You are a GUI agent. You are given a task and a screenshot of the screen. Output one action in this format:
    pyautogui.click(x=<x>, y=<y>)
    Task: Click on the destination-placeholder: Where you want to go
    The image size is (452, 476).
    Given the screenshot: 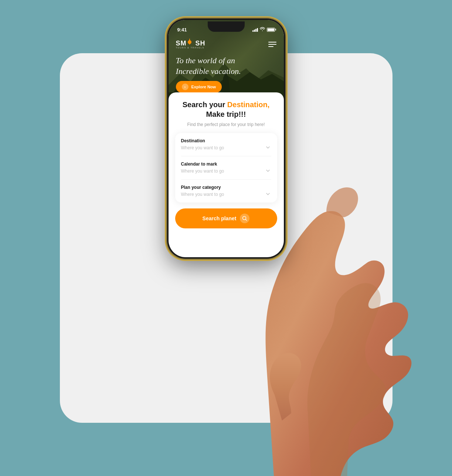 What is the action you would take?
    pyautogui.click(x=203, y=148)
    